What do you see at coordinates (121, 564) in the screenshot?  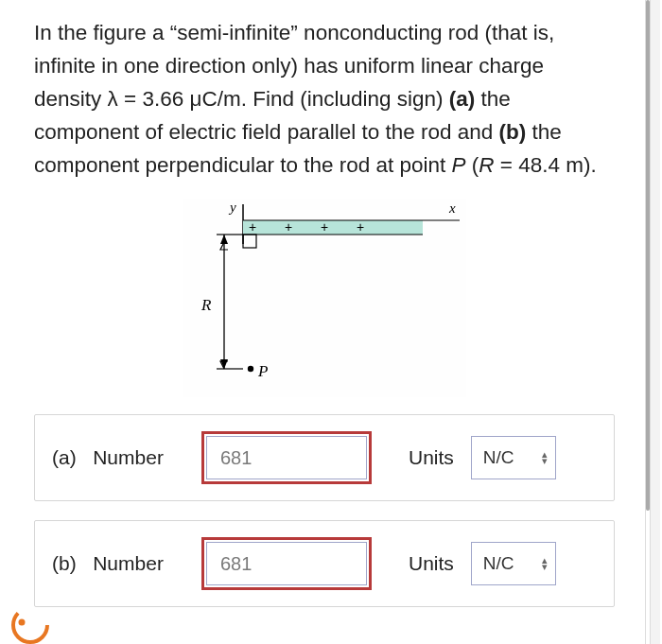 I see `answer-b-label: (b) Number` at bounding box center [121, 564].